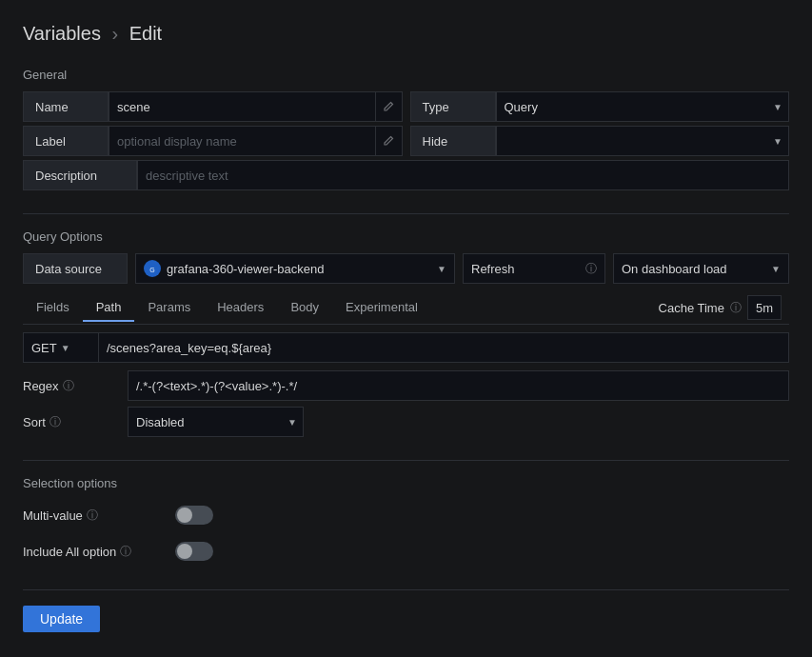 Image resolution: width=812 pixels, height=657 pixels. I want to click on general-section-label: General, so click(406, 74).